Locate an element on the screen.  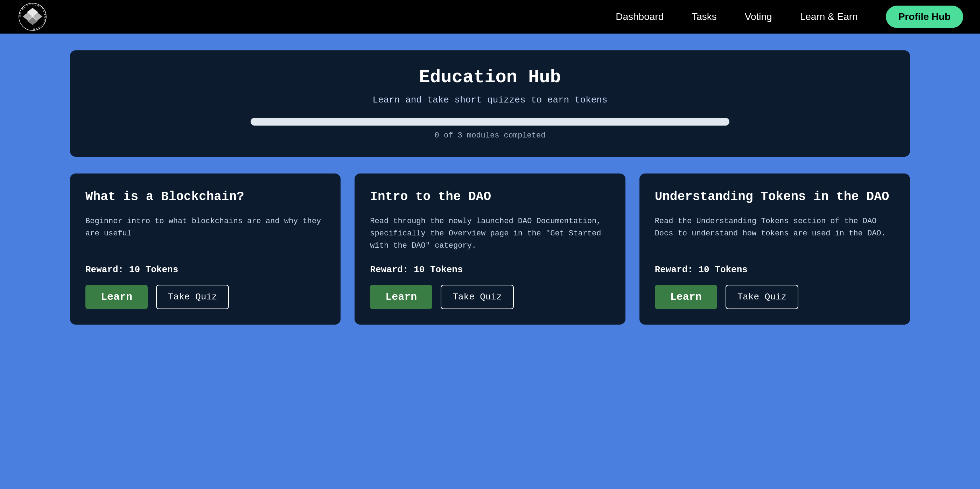
nav-learn-earn: Learn & Earn is located at coordinates (829, 17).